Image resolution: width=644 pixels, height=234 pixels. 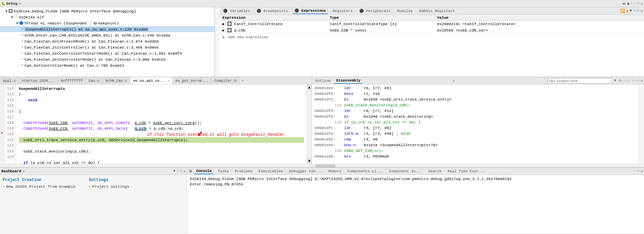 What do you see at coordinates (109, 180) in the screenshot?
I see `settings-title: Settings` at bounding box center [109, 180].